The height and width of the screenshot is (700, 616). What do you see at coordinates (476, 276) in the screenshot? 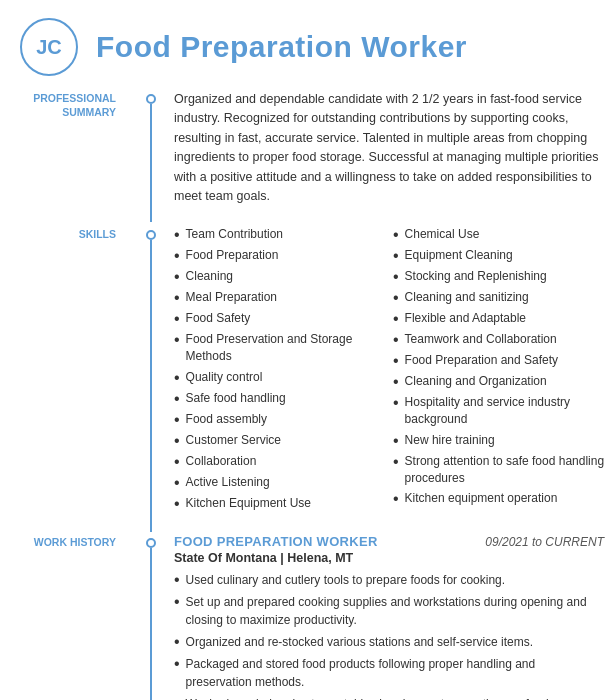
I see `skill-text: Stocking and Replenishing` at bounding box center [476, 276].